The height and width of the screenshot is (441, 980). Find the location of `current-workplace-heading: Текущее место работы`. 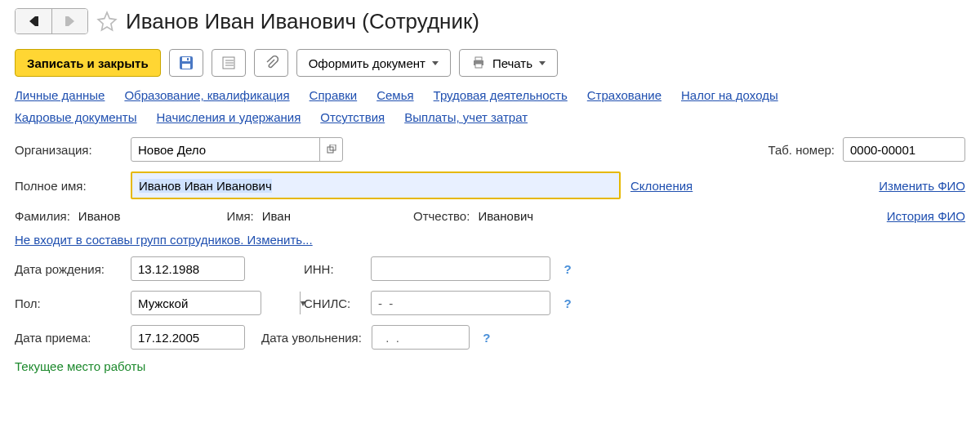

current-workplace-heading: Текущее место работы is located at coordinates (490, 366).